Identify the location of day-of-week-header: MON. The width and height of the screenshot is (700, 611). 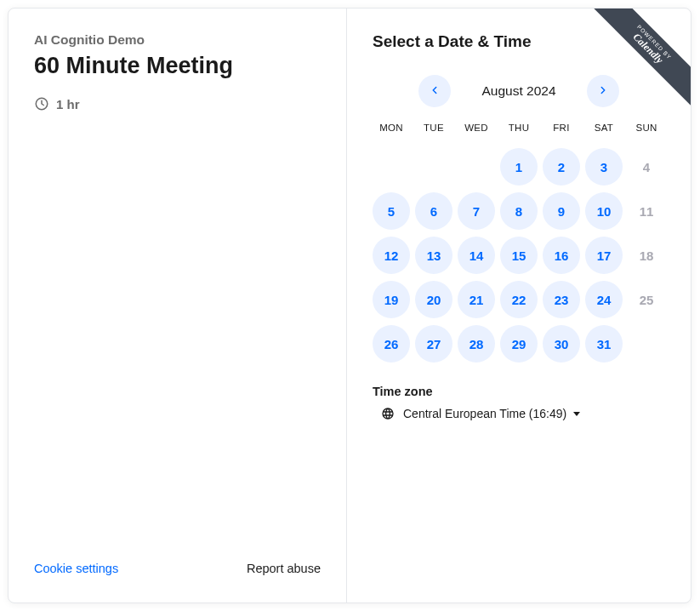
(391, 132).